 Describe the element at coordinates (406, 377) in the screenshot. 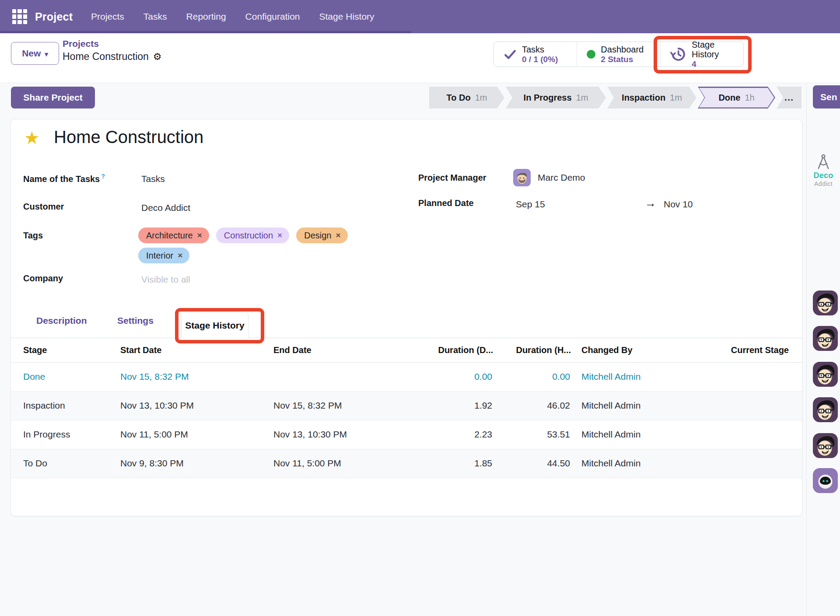

I see `table-row: Done Nov 15, 8:32 PM 0.00 0.00 Mitchell …` at that location.